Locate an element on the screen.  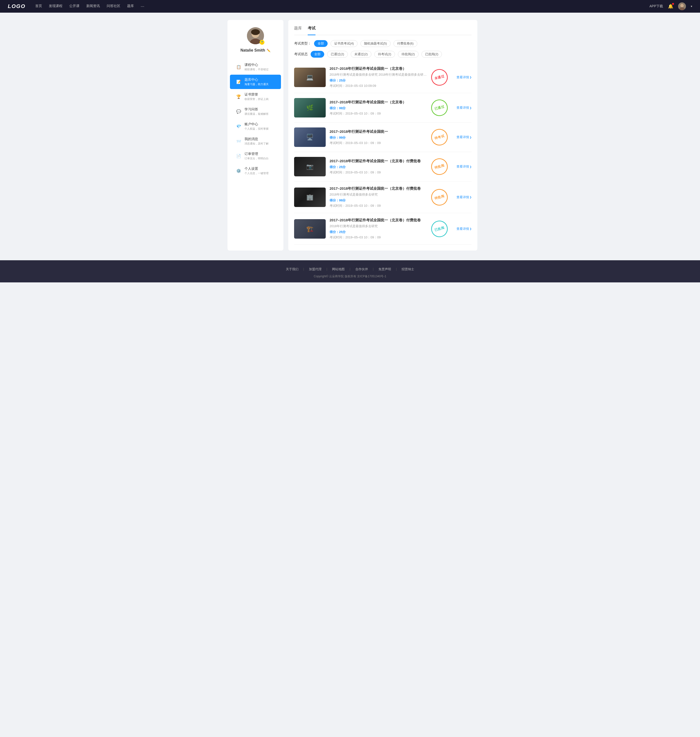
tab-question-bank: 题库 is located at coordinates (298, 29).